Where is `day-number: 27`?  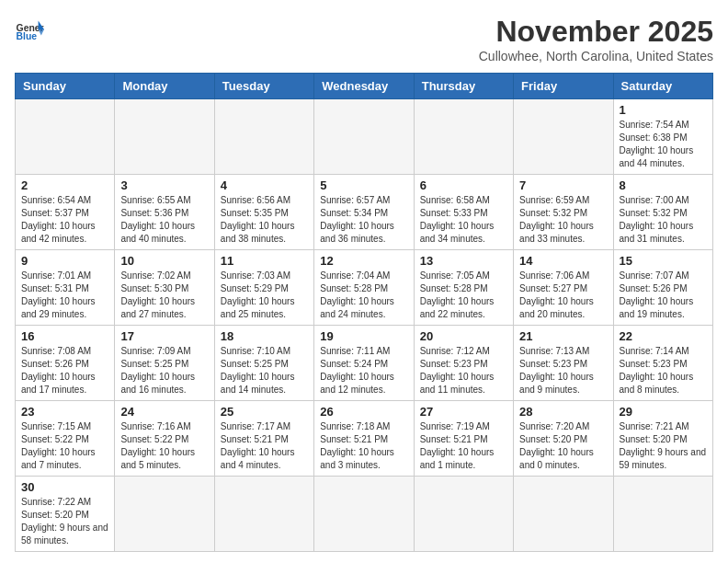 day-number: 27 is located at coordinates (463, 412).